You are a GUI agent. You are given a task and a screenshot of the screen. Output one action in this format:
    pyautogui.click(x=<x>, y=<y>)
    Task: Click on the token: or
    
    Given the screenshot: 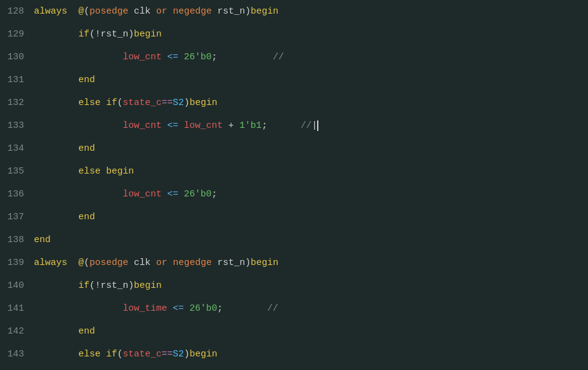 What is the action you would take?
    pyautogui.click(x=162, y=11)
    